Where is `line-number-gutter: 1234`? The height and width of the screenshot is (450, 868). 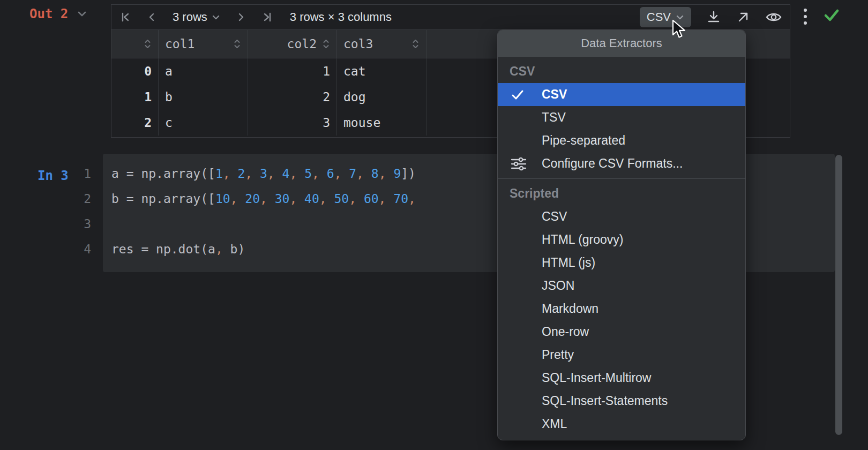
line-number-gutter: 1234 is located at coordinates (77, 212).